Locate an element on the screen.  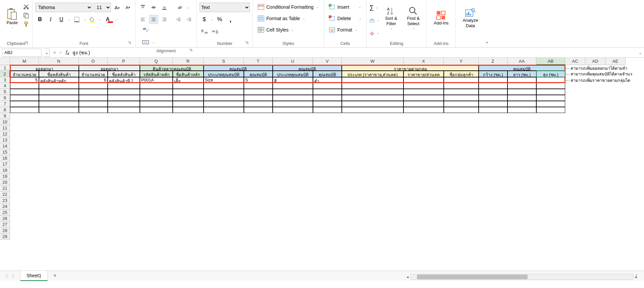
cell-Q8 is located at coordinates (156, 110).